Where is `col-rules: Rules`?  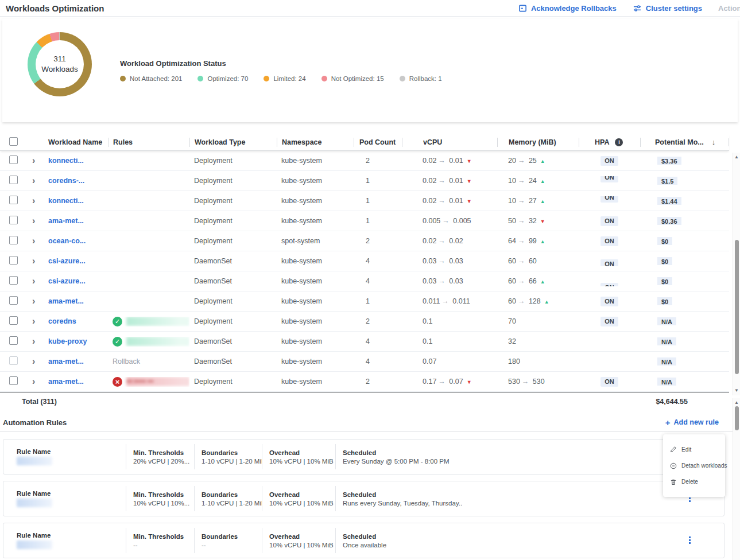 col-rules: Rules is located at coordinates (149, 142).